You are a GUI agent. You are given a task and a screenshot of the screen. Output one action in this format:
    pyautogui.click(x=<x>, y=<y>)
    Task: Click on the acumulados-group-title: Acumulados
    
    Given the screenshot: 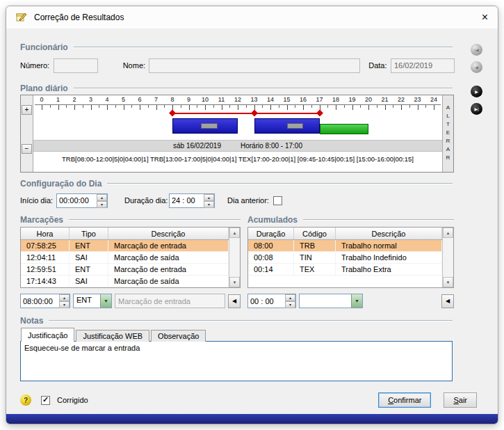 What is the action you would take?
    pyautogui.click(x=273, y=220)
    